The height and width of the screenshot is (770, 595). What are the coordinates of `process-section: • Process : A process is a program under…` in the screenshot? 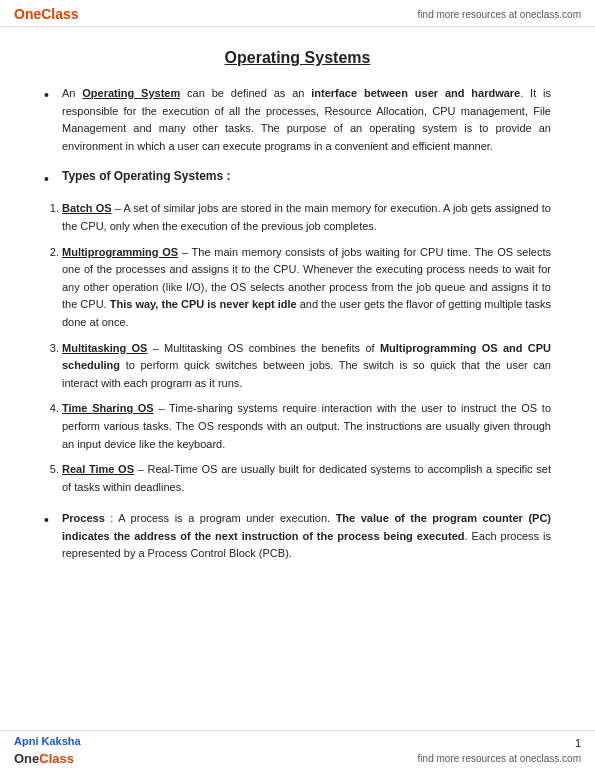 It's located at (298, 536).